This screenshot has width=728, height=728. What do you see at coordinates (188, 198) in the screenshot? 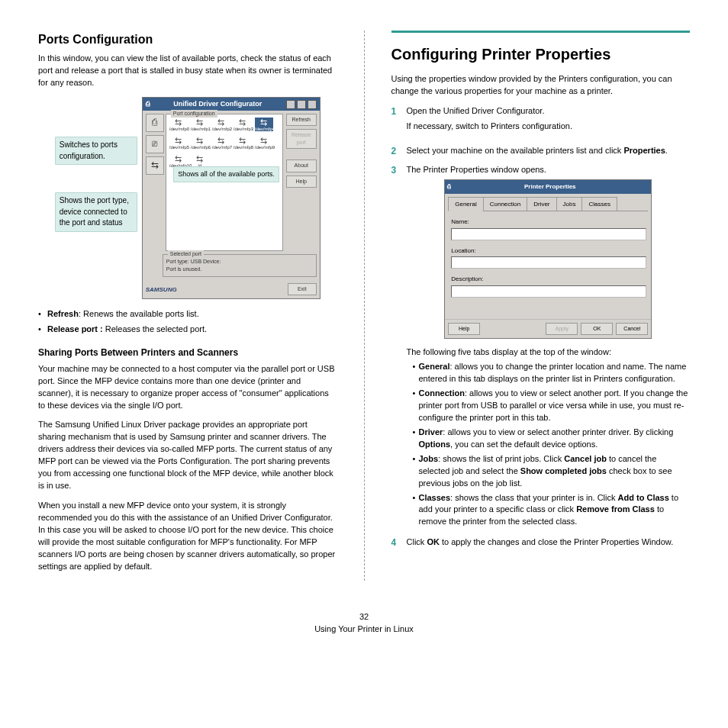
I see `udc-figure: Switches to ports configuration. Shows t…` at bounding box center [188, 198].